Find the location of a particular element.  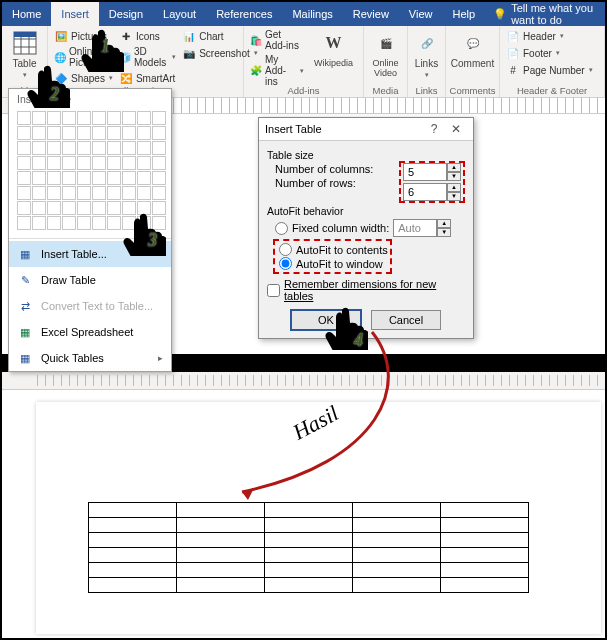

rows-up: ▲ is located at coordinates (454, 188).